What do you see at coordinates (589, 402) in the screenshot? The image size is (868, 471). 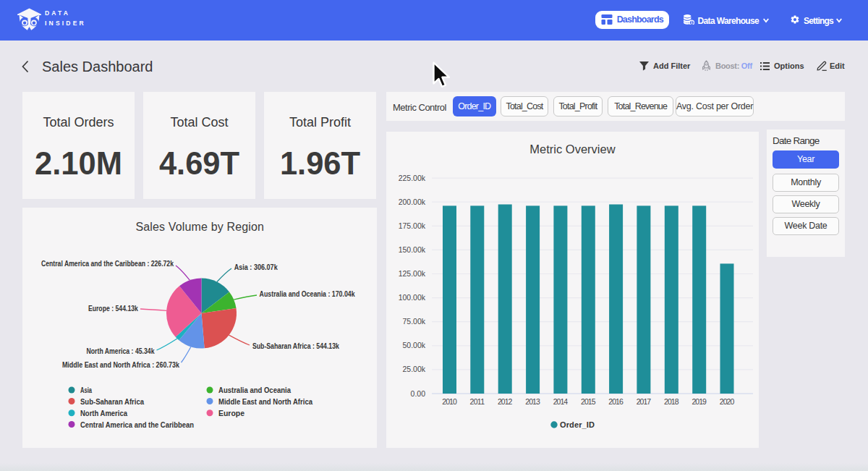 I see `svg-text: 2015` at bounding box center [589, 402].